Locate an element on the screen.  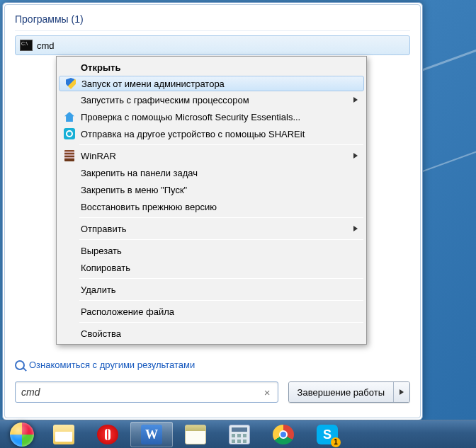
ctx-pin-taskbar: Закрепить на панели задач is located at coordinates (211, 173).